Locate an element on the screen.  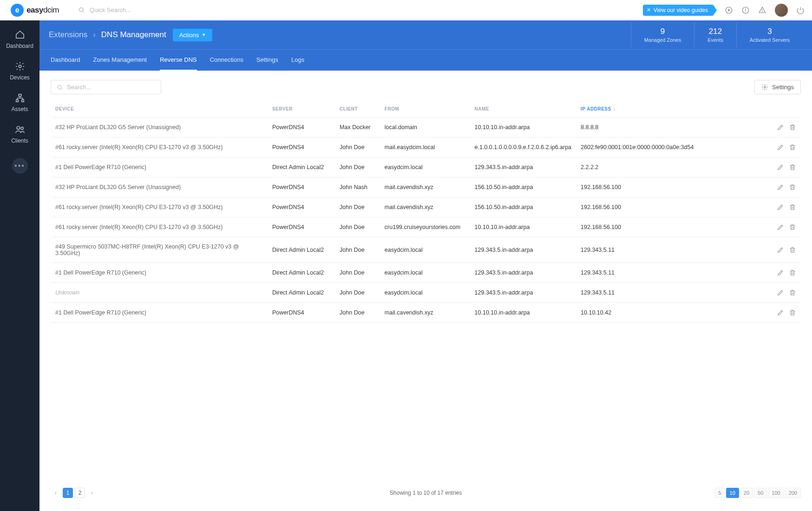
tab-zones-management: Zones Management is located at coordinates (120, 60).